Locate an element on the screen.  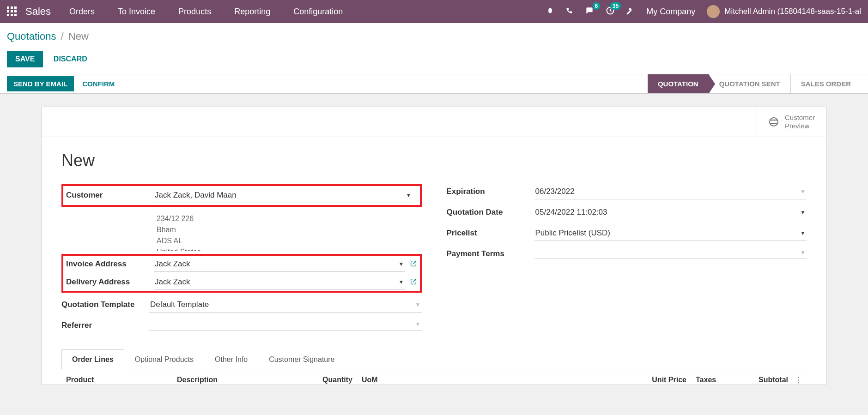
apps-icon is located at coordinates (12, 12).